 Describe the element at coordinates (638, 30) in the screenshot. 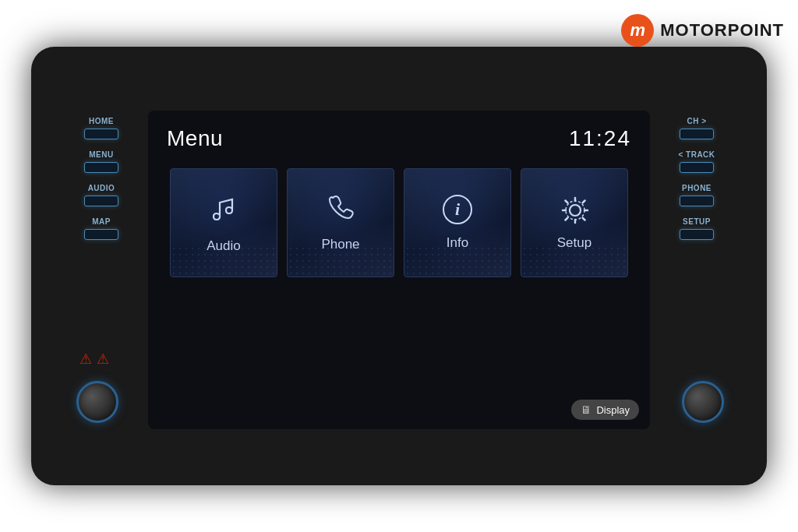

I see `motorpoint-letter: m` at that location.